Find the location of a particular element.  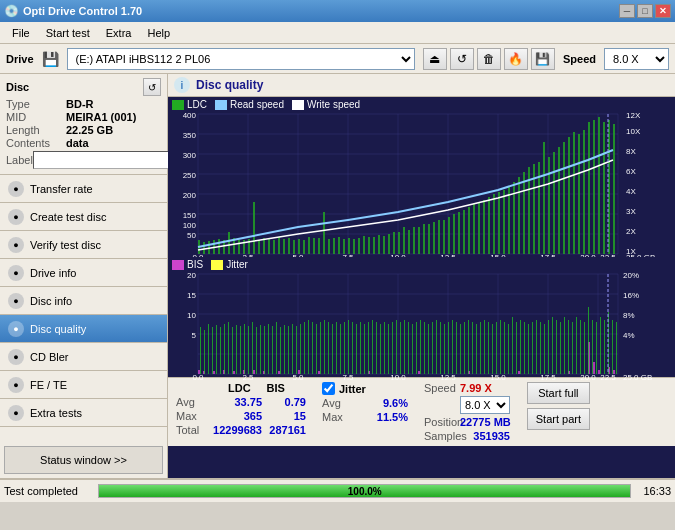

drive-save-btn: 💾 is located at coordinates (543, 59).